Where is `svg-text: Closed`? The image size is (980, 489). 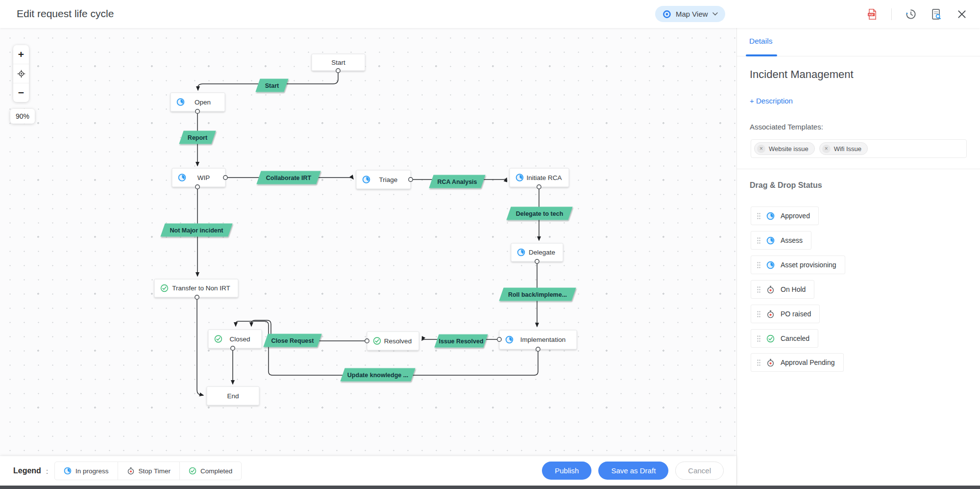 svg-text: Closed is located at coordinates (240, 339).